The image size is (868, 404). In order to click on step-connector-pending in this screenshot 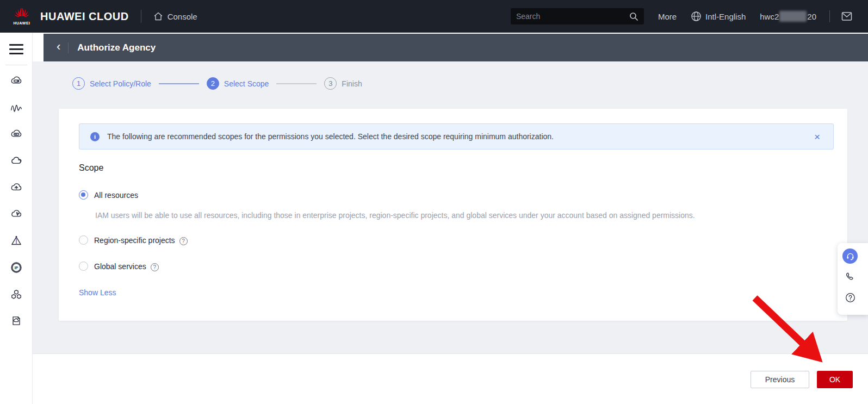, I will do `click(296, 84)`.